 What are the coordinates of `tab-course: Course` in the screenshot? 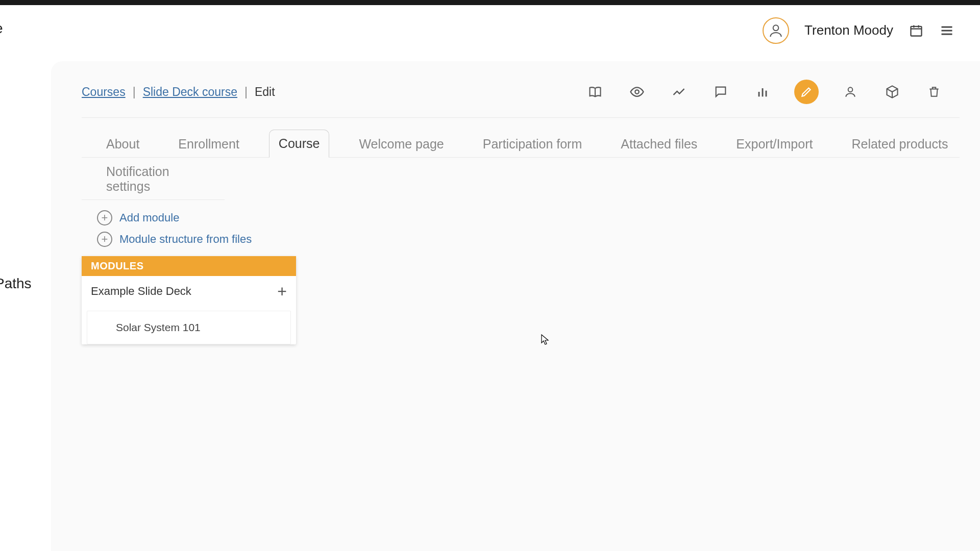 It's located at (299, 144).